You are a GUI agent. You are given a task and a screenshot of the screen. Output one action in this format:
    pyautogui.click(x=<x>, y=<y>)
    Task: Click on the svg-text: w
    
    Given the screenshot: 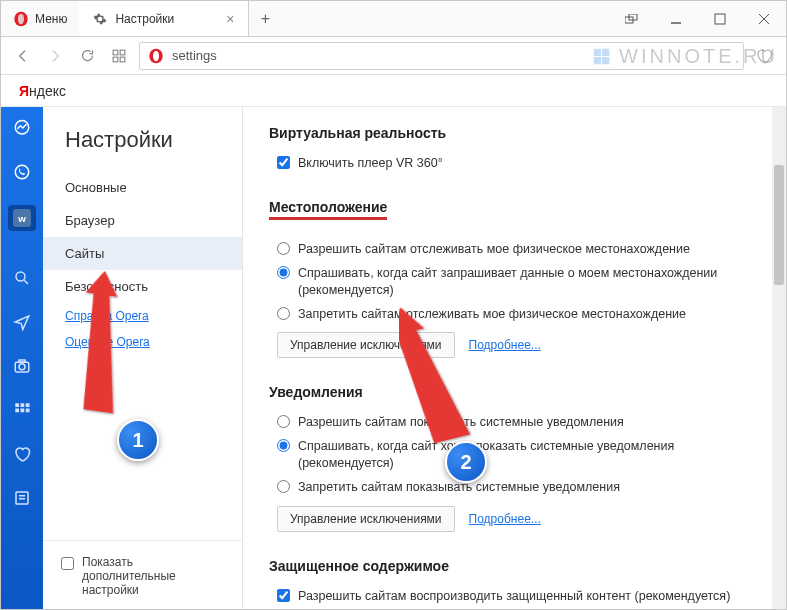 What is the action you would take?
    pyautogui.click(x=22, y=218)
    